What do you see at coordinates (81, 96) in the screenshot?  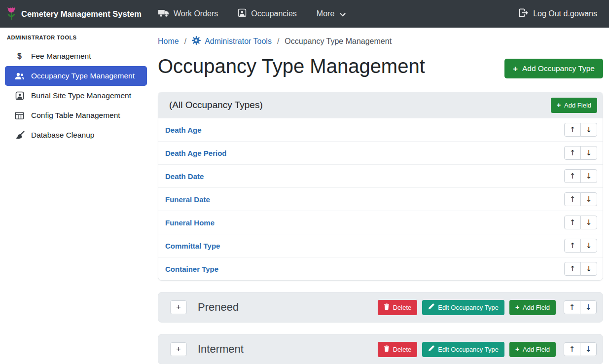 I see `sidebar-item-label: Burial Site Type Management` at bounding box center [81, 96].